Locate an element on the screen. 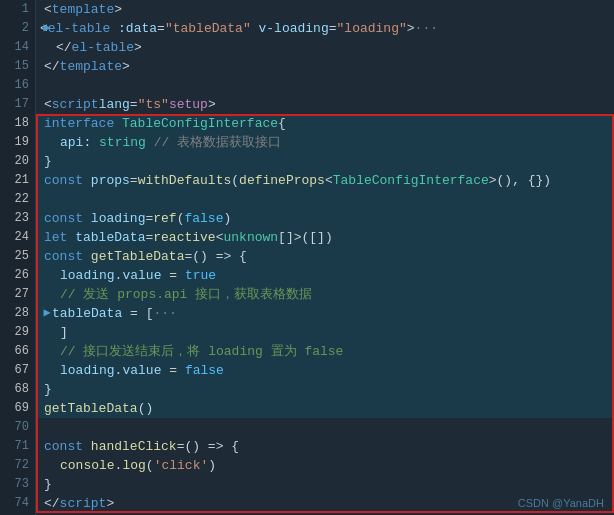 Image resolution: width=614 pixels, height=515 pixels. code-line-28: ▶ tableData = [··· is located at coordinates (325, 314).